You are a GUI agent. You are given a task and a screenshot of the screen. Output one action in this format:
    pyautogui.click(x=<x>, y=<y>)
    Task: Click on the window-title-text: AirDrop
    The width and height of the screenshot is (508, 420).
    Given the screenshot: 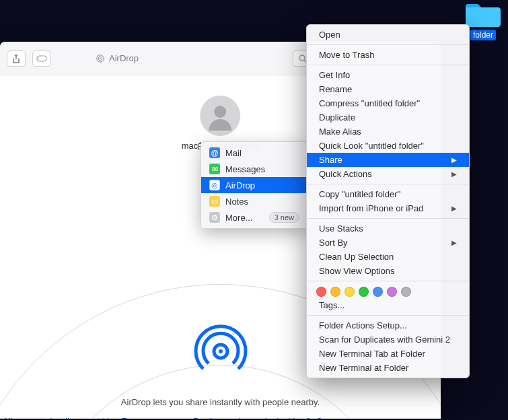 What is the action you would take?
    pyautogui.click(x=124, y=58)
    